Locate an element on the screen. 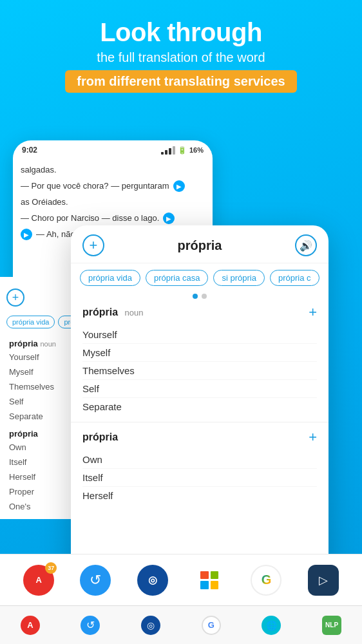  nav-nlp: NLP is located at coordinates (332, 625).